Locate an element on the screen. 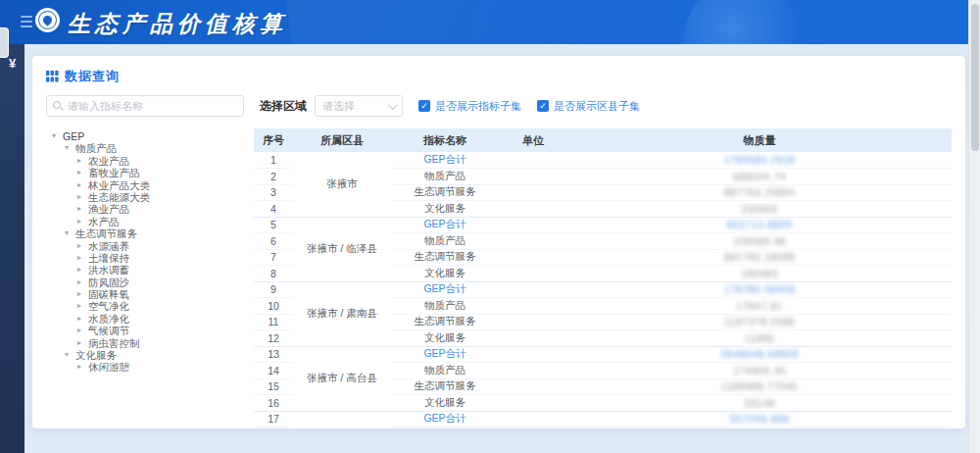  app-title: 生态产品价值核算 is located at coordinates (177, 24).